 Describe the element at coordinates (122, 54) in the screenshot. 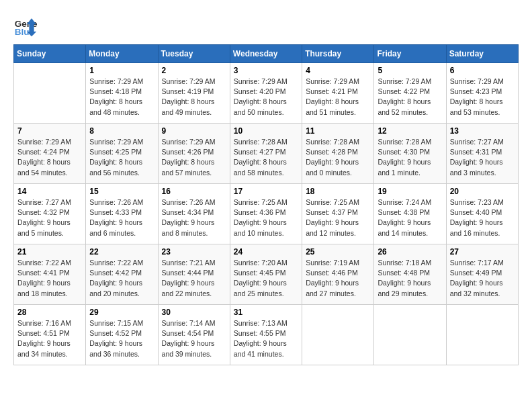

I see `col-header-monday: Monday` at that location.